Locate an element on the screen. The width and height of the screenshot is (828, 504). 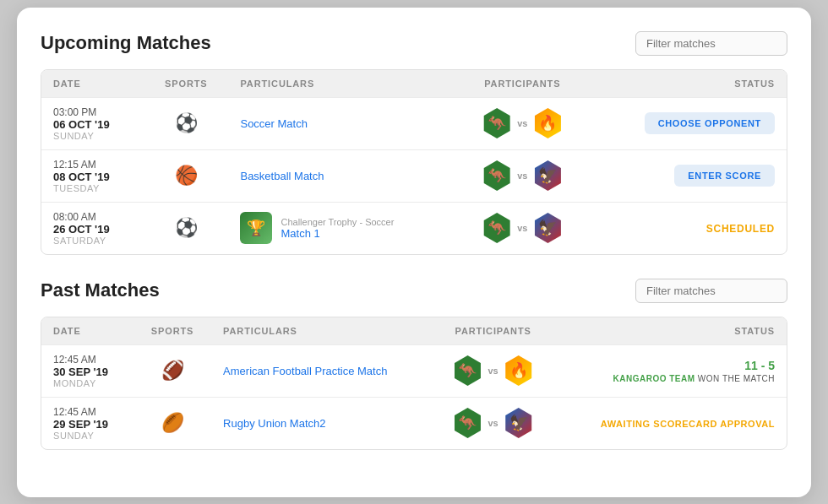
time-label: 12:15 AM is located at coordinates (93, 165).